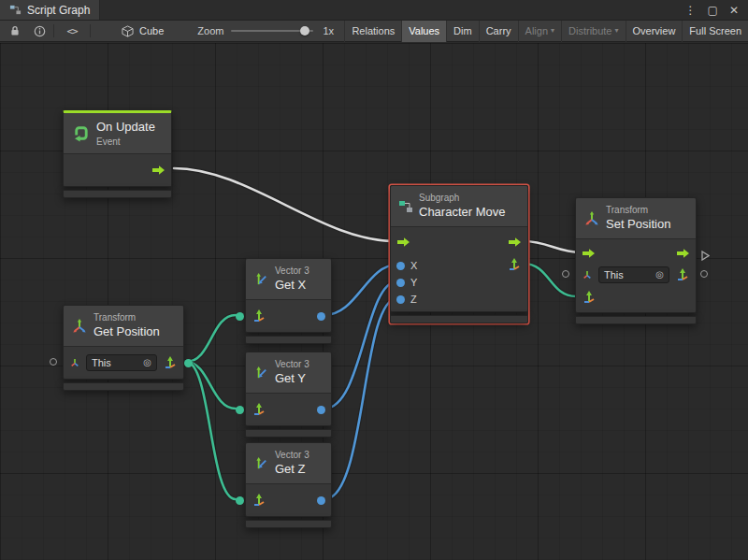  Describe the element at coordinates (288, 464) in the screenshot. I see `node-header: Vector 3 Get Z` at that location.